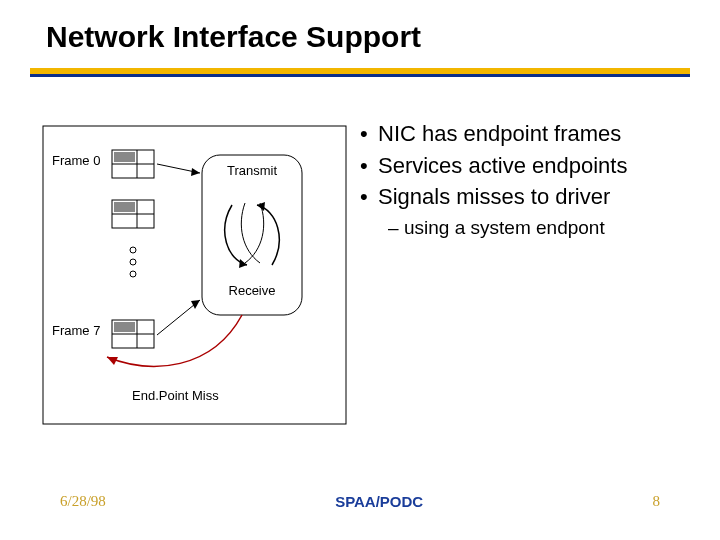  I want to click on transmit-label: Transmit, so click(252, 170).